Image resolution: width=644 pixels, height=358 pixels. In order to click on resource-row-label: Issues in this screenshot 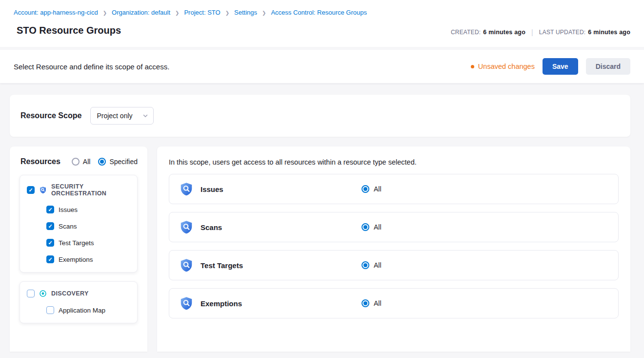, I will do `click(281, 190)`.